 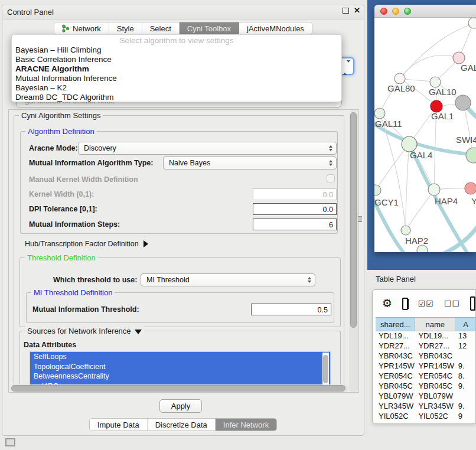 What do you see at coordinates (61, 194) in the screenshot?
I see `kernel-width-label: Kernel Width (0,1):` at bounding box center [61, 194].